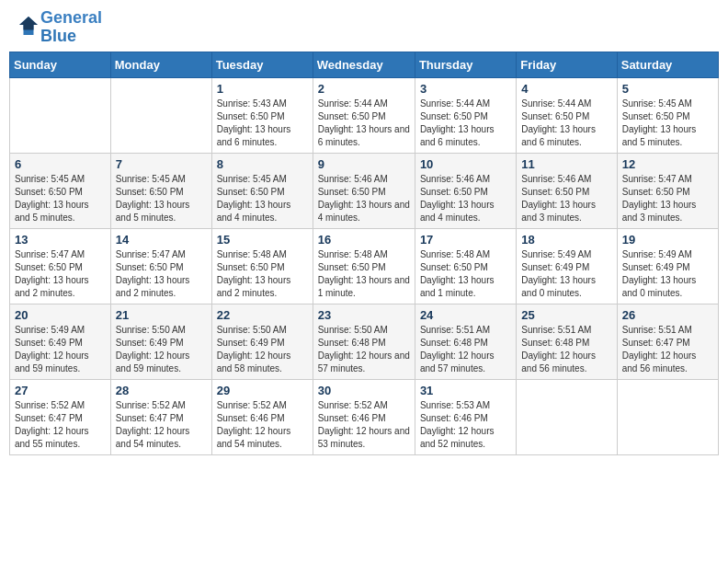  What do you see at coordinates (465, 266) in the screenshot?
I see `calendar-cell: 17Sunrise: 5:48 AM Sunset: 6:50 PM Dayli…` at bounding box center [465, 266].